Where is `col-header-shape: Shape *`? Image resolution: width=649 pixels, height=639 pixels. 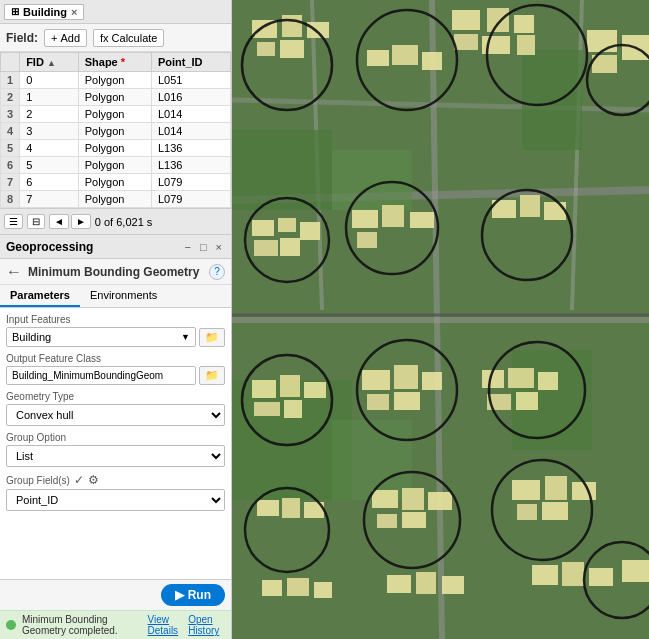 col-header-shape: Shape * is located at coordinates (114, 62).